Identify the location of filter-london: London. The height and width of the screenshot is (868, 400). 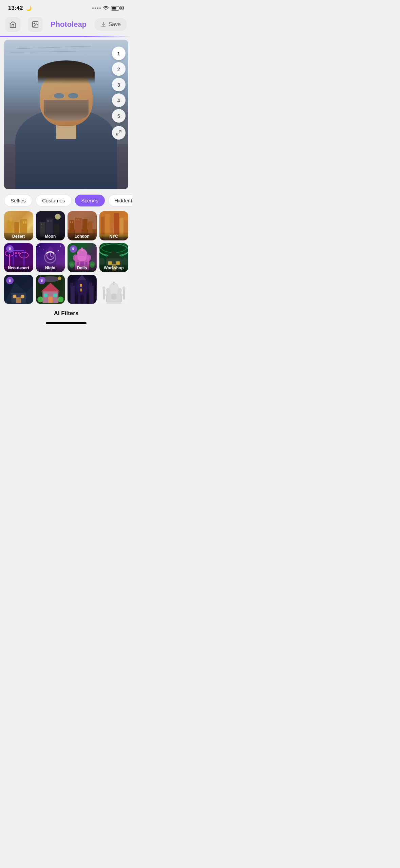
(82, 226).